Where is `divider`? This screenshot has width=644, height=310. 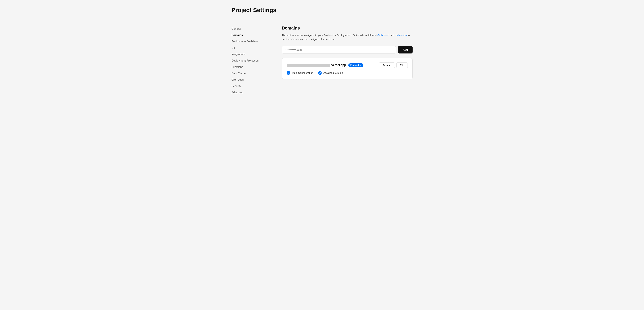 divider is located at coordinates (322, 19).